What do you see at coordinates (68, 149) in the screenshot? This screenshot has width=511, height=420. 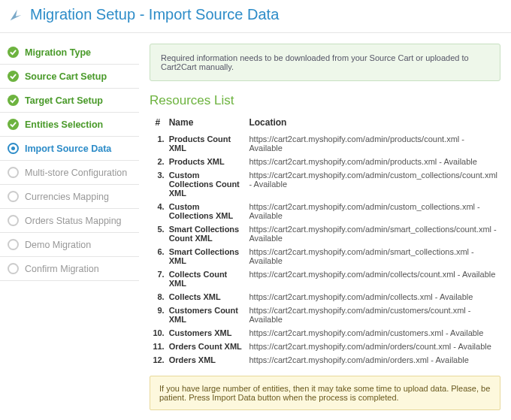 I see `step-label: Import Source Data` at bounding box center [68, 149].